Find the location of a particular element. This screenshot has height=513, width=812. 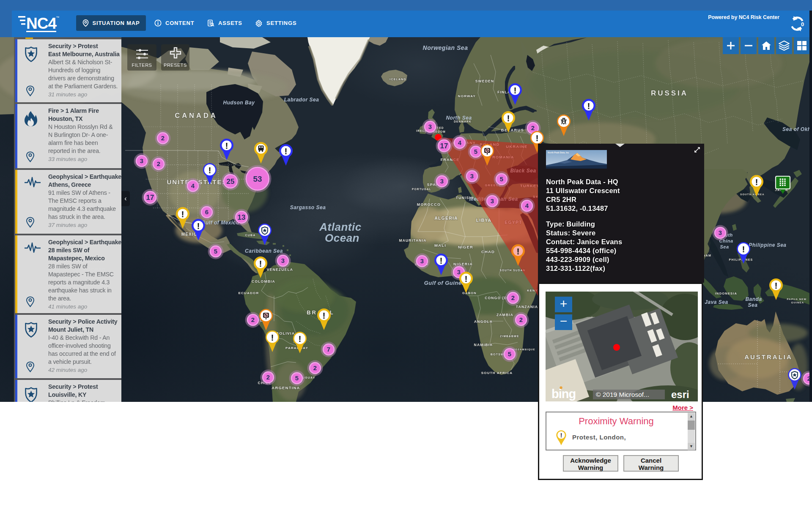

svg-text: Caribbean Sea is located at coordinates (264, 251).